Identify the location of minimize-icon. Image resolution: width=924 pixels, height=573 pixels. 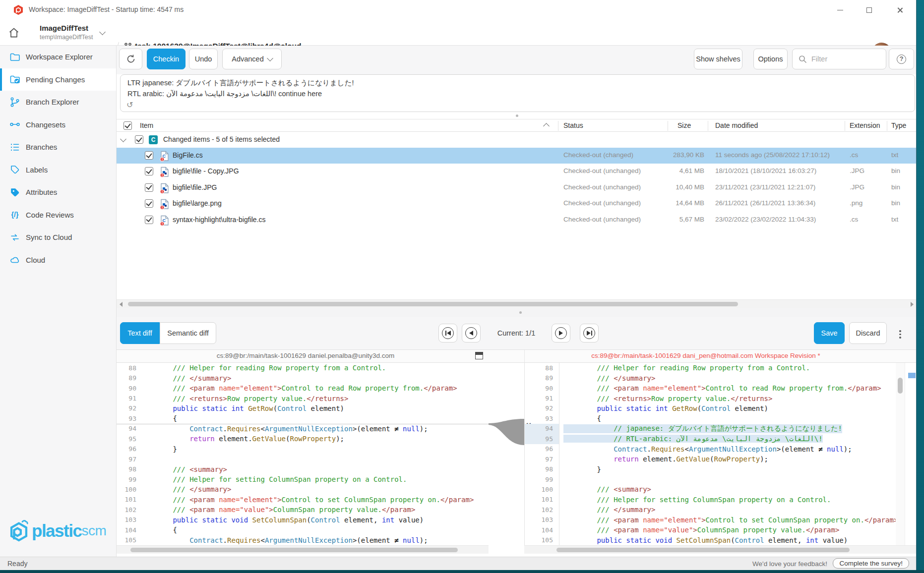
(840, 10).